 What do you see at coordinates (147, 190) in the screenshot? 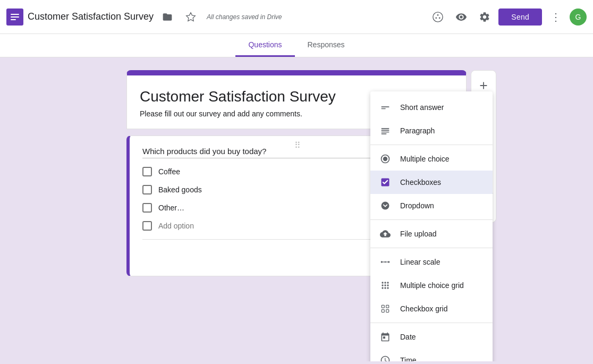
I see `checkbox-baked-goods-box` at bounding box center [147, 190].